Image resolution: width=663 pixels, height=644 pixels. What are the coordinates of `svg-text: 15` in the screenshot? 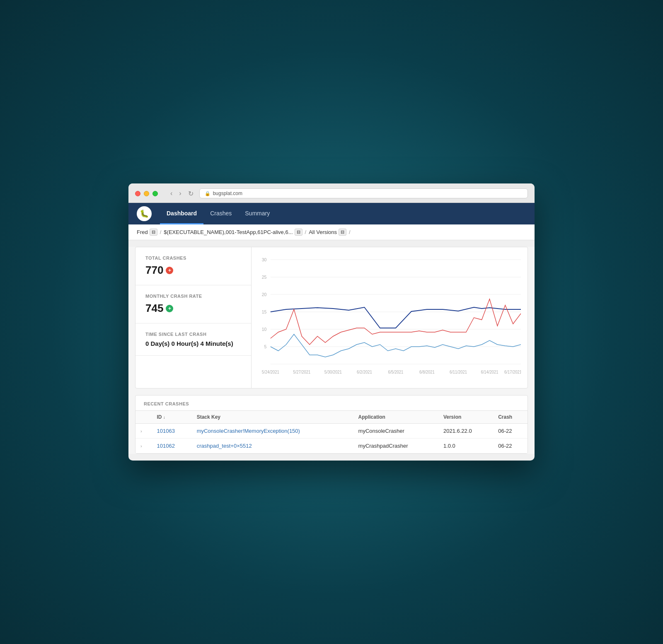 It's located at (264, 312).